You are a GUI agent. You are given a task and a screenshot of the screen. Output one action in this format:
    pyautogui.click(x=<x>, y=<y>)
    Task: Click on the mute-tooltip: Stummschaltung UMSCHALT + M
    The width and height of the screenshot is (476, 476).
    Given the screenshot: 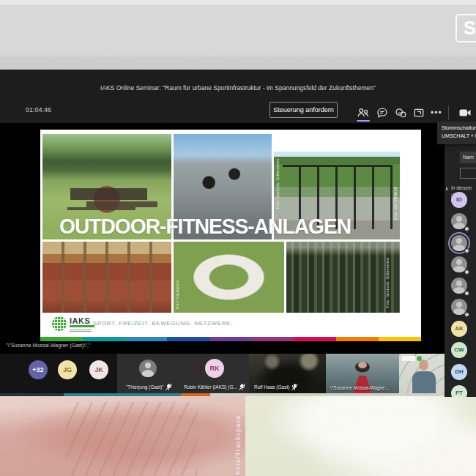 What is the action you would take?
    pyautogui.click(x=457, y=133)
    